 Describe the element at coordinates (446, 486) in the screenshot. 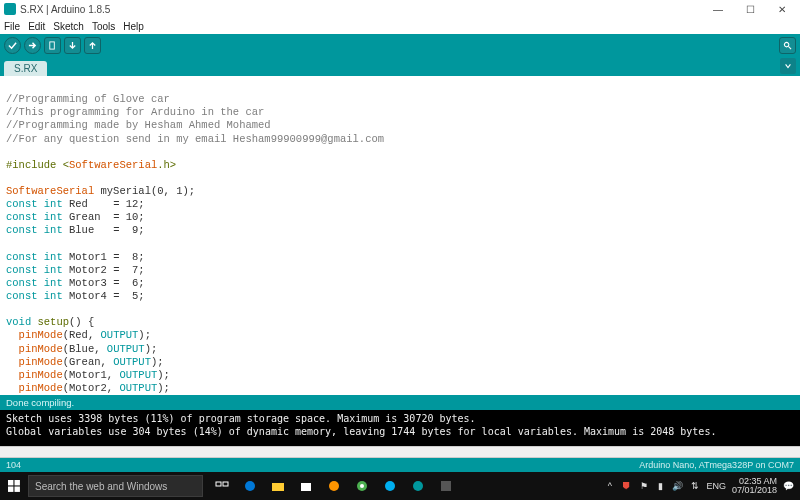

I see `app-icon-generic` at that location.